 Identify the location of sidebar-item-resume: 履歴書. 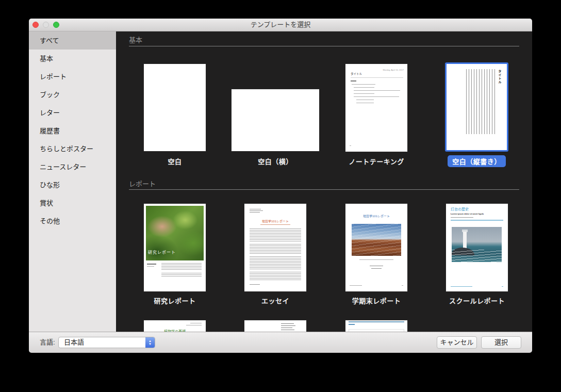
(72, 131).